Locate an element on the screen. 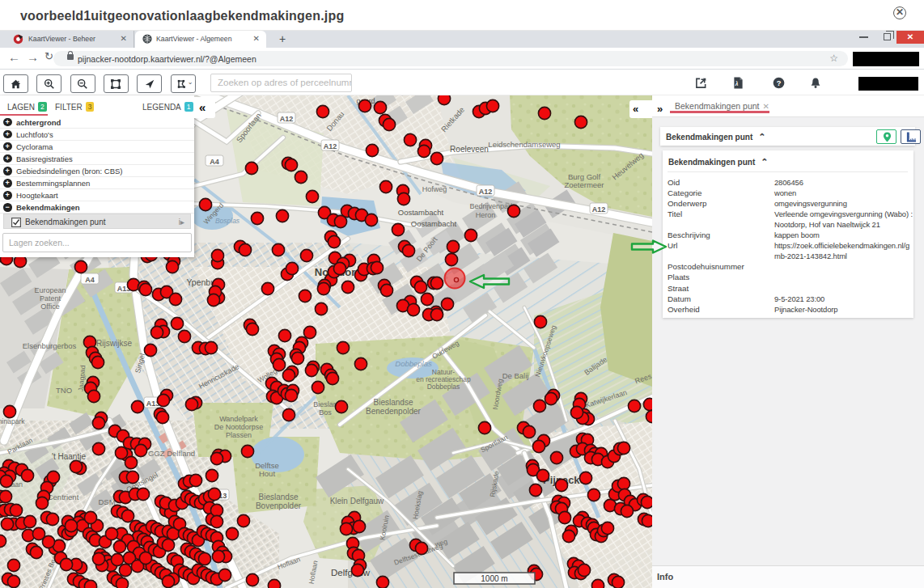  svg-text: European is located at coordinates (50, 290).